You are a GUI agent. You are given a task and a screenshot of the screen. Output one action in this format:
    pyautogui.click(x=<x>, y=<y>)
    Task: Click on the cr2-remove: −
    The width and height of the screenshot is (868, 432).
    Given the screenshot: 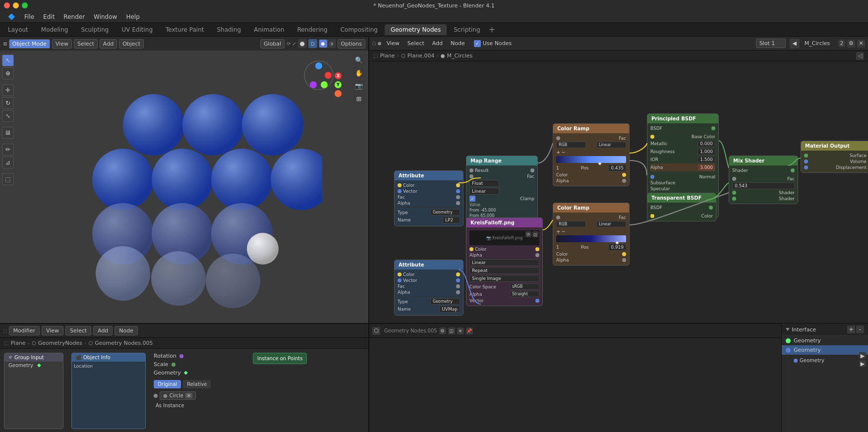 What is the action you would take?
    pyautogui.click(x=563, y=232)
    